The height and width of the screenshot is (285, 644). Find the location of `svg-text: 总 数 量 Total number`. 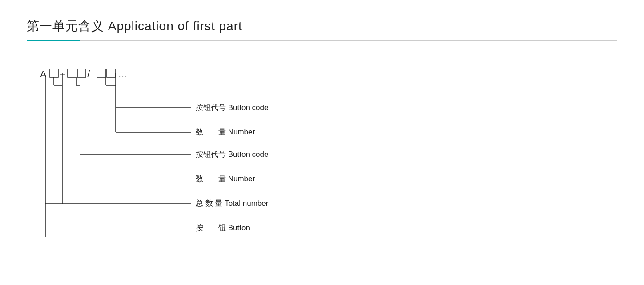

svg-text: 总 数 量 Total number is located at coordinates (232, 203).